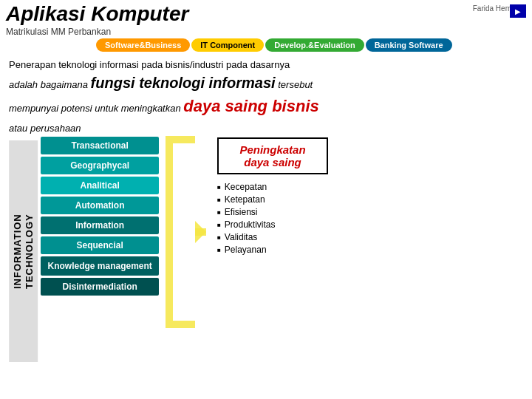 The height and width of the screenshot is (399, 532). Describe the element at coordinates (84, 129) in the screenshot. I see `atau-perusahaan-text: atau perusahaan` at that location.